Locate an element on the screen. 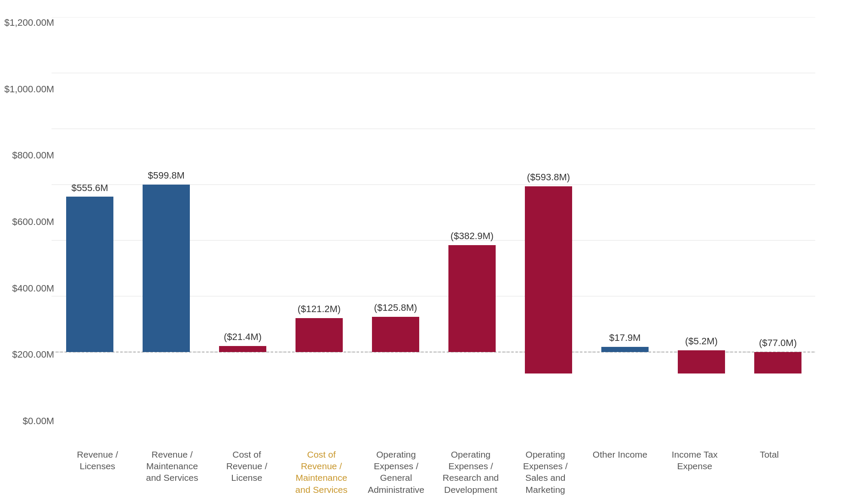 This screenshot has height=504, width=841. bar-label-revenue-licenses: $555.6M is located at coordinates (90, 188).